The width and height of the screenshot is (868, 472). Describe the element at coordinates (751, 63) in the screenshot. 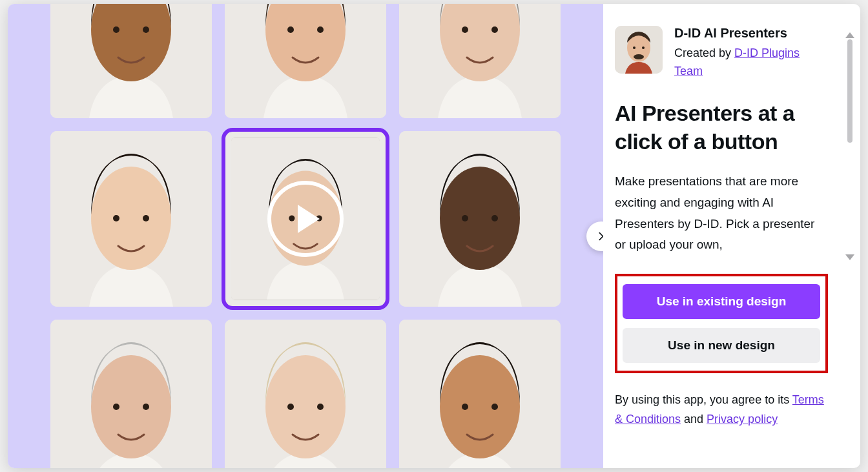

I see `creator-line: Created by D-ID Plugins Team` at that location.